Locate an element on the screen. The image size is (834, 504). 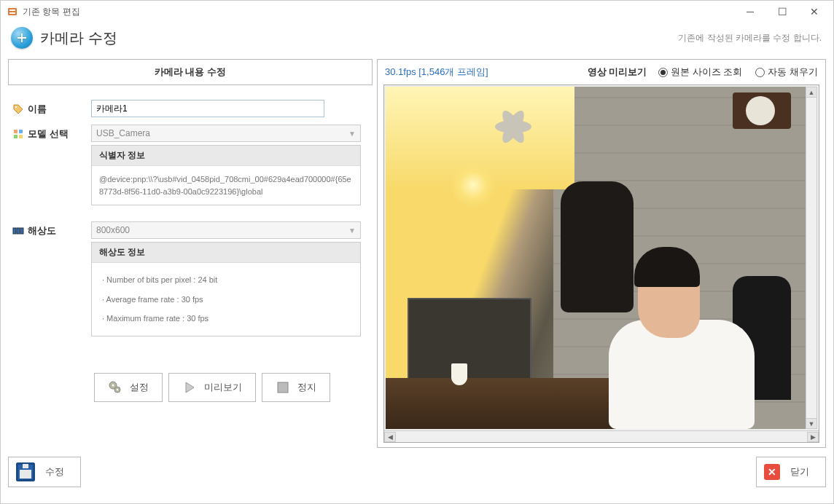
close-window-button: ✕ is located at coordinates (814, 12).